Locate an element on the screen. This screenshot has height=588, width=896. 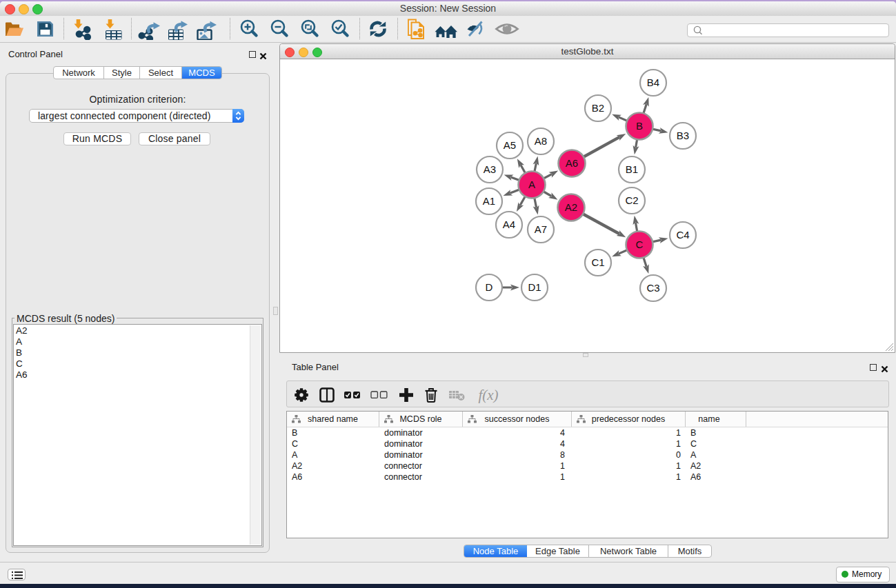
svg-text: D1 is located at coordinates (534, 287).